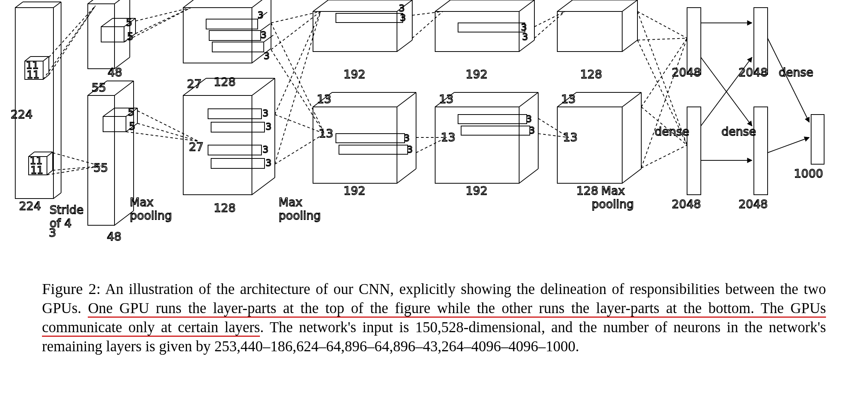 This screenshot has height=420, width=868. What do you see at coordinates (269, 163) in the screenshot?
I see `label-3g: 3` at bounding box center [269, 163].